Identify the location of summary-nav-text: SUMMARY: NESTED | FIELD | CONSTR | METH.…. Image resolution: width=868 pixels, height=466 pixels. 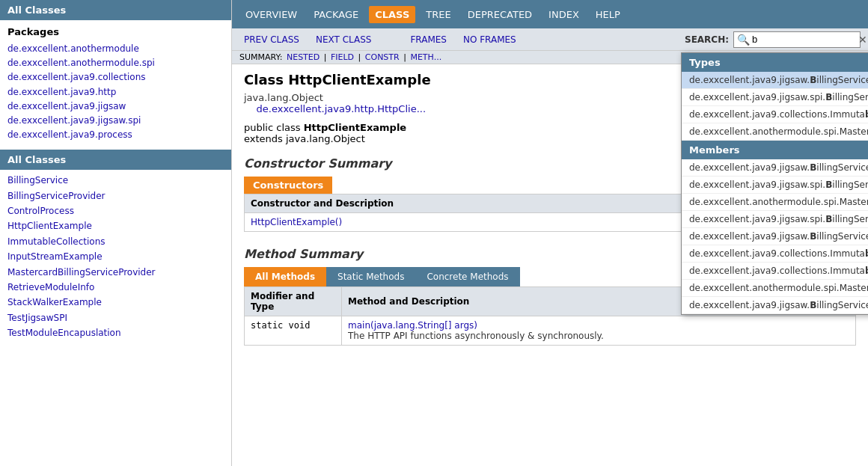
(341, 57).